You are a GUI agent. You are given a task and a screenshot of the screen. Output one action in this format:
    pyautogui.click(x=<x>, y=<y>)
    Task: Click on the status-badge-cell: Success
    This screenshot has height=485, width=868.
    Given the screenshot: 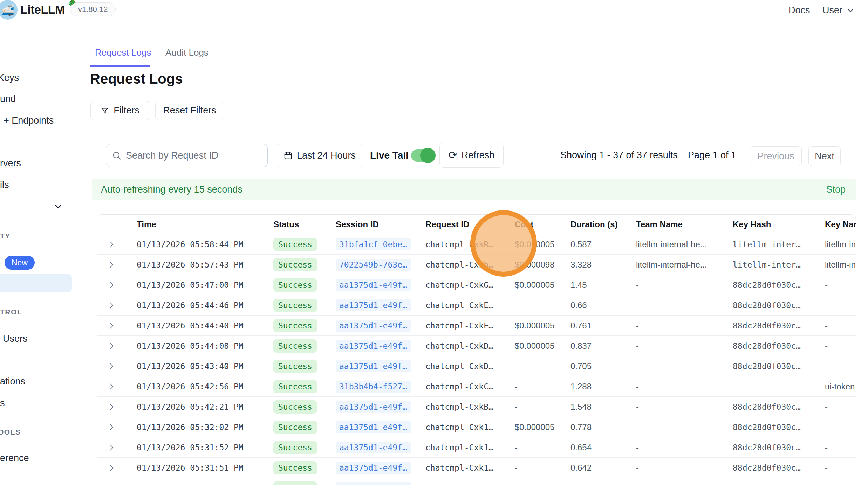 What is the action you would take?
    pyautogui.click(x=301, y=346)
    